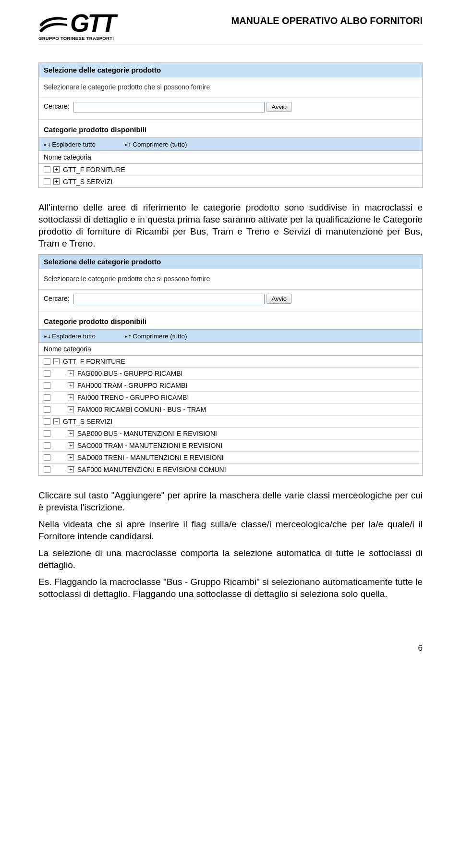 The height and width of the screenshot is (868, 461). I want to click on category-label: FAI000 TRENO - GRUPPO RICAMBI, so click(133, 397).